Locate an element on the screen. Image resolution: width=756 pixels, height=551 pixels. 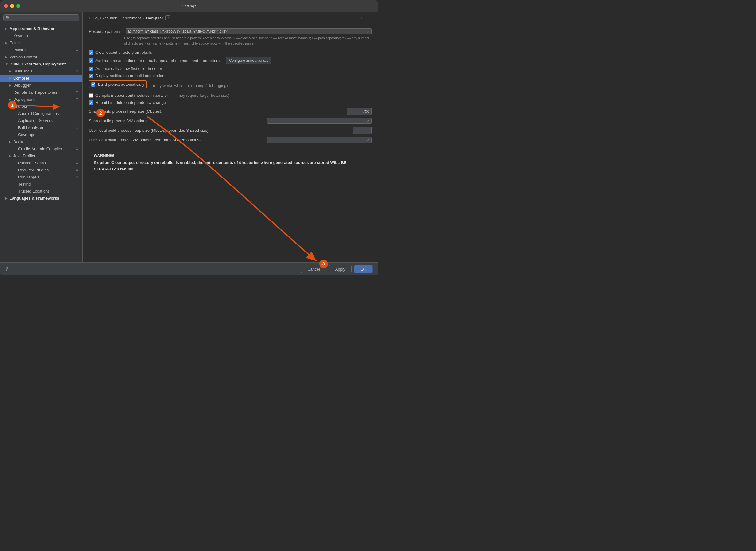
sidebar-item-trusted-locations: Trusted Locations is located at coordinates (41, 191).